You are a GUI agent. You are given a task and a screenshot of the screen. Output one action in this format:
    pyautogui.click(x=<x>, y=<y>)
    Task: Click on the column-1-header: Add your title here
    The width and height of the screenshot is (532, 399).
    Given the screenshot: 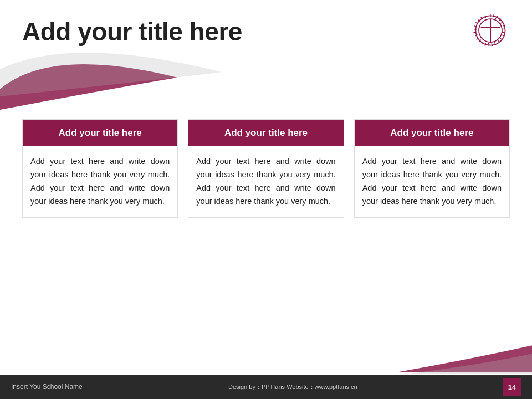 What is the action you would take?
    pyautogui.click(x=100, y=133)
    